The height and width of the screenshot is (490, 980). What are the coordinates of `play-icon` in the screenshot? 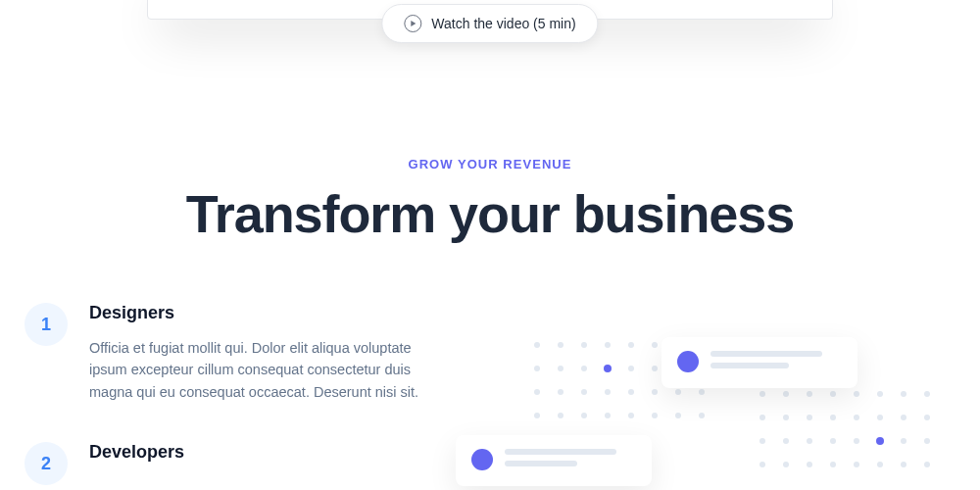 It's located at (413, 24).